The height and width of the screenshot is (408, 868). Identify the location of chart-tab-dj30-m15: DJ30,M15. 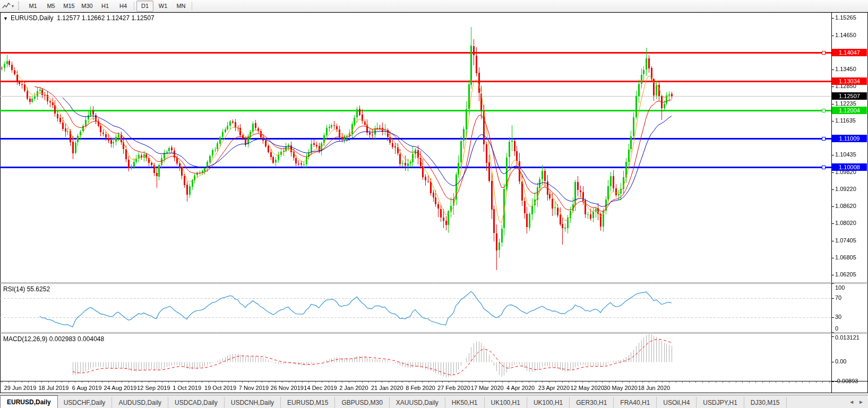
(766, 402).